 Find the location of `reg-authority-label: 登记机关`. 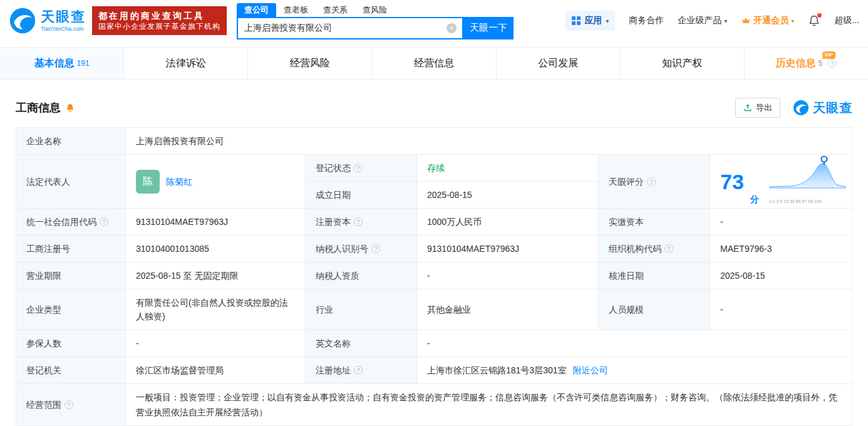

reg-authority-label: 登记机关 is located at coordinates (71, 371).